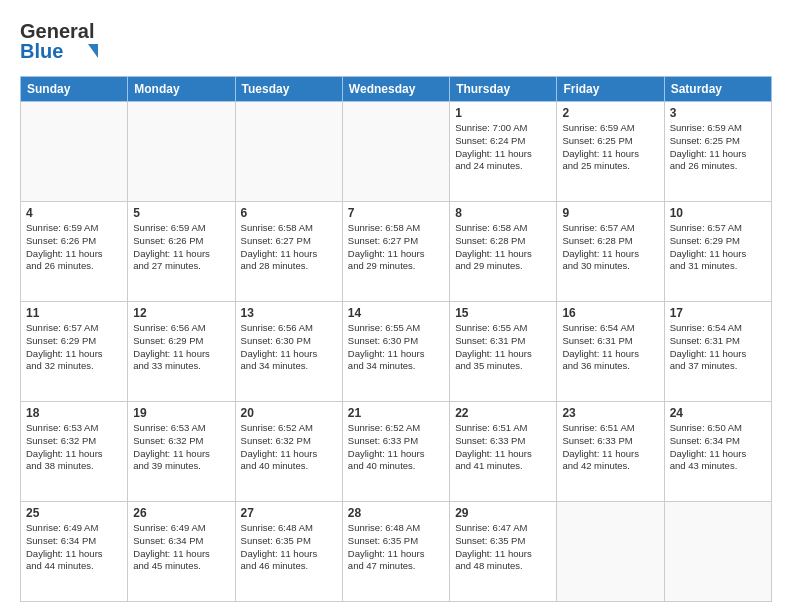  I want to click on day-cell: 22Sunrise: 6:51 AM Sunset: 6:33 PM Dayli…, so click(504, 452).